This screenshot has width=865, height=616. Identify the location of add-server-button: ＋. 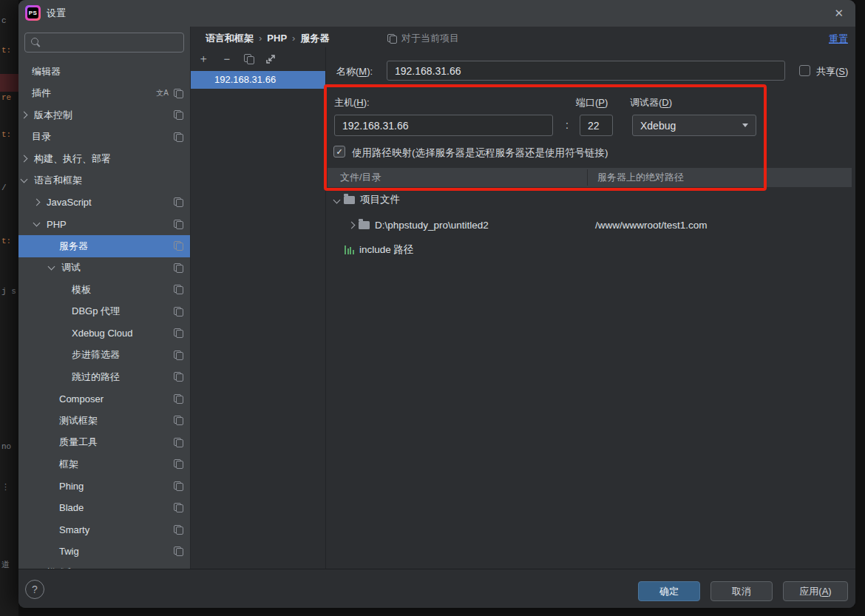
(203, 59).